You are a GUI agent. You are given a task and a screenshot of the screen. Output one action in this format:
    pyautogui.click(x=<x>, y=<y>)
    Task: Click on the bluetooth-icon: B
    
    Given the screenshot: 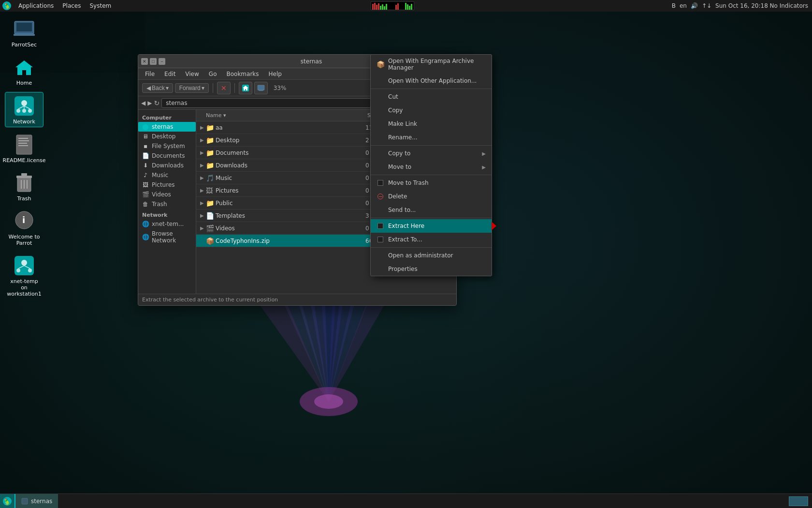 What is the action you would take?
    pyautogui.click(x=674, y=6)
    